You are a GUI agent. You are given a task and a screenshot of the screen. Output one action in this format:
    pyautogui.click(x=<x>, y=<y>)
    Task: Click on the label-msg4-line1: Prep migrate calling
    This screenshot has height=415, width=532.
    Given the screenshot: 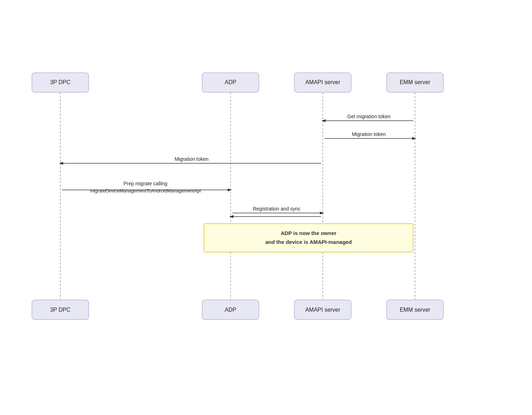 What is the action you would take?
    pyautogui.click(x=145, y=184)
    